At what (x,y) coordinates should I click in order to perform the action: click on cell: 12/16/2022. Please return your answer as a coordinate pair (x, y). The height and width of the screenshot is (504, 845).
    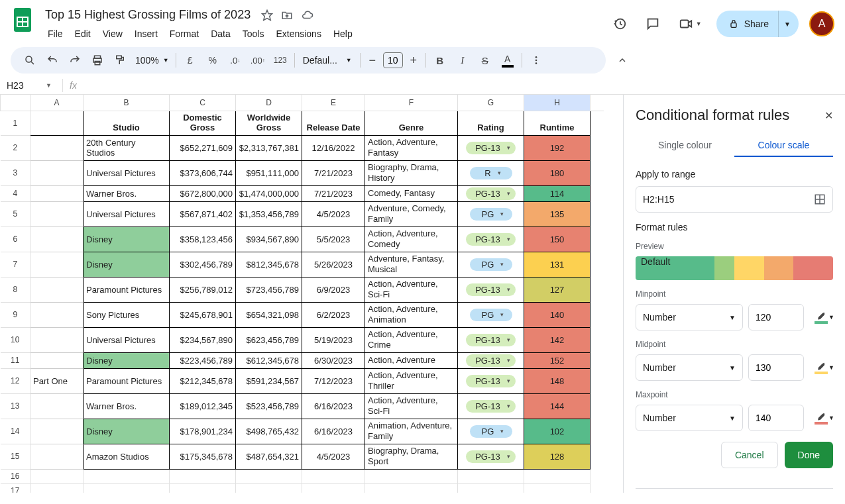
    Looking at the image, I should click on (334, 148).